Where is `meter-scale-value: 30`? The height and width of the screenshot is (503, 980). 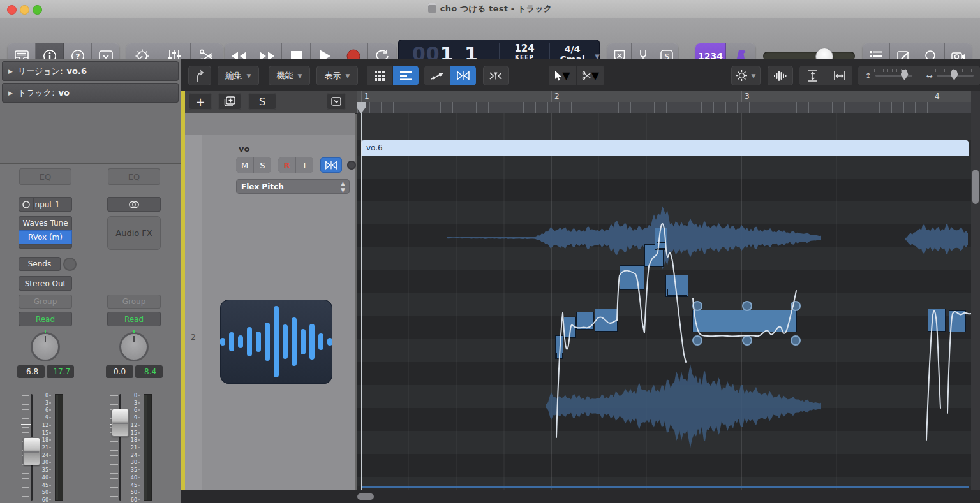
meter-scale-value: 30 is located at coordinates (47, 463).